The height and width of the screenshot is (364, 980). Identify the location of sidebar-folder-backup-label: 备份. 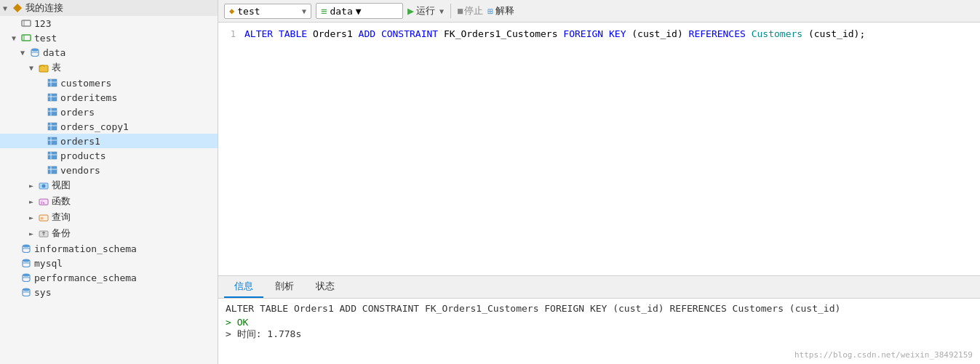
(61, 233).